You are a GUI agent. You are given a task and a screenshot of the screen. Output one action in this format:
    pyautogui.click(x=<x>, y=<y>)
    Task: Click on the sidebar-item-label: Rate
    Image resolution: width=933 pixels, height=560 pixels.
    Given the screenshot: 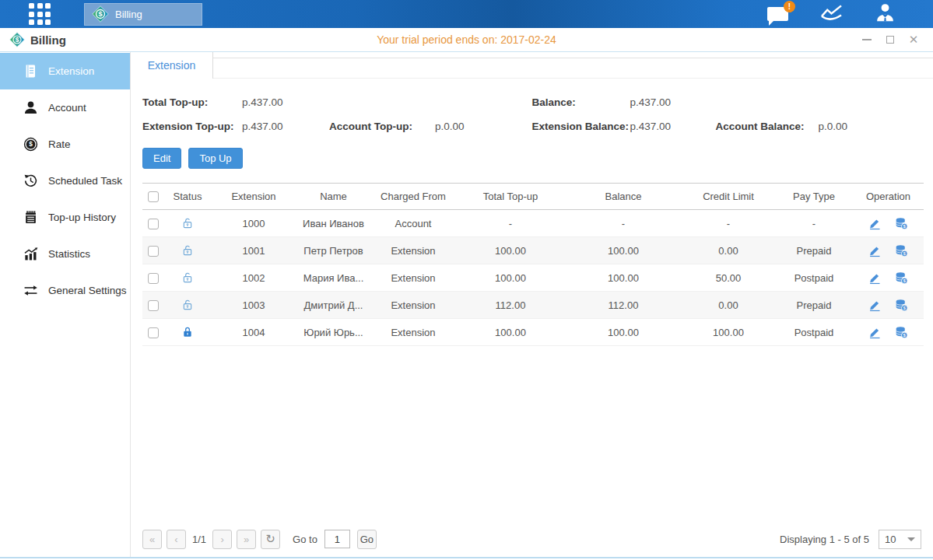 What is the action you would take?
    pyautogui.click(x=59, y=145)
    